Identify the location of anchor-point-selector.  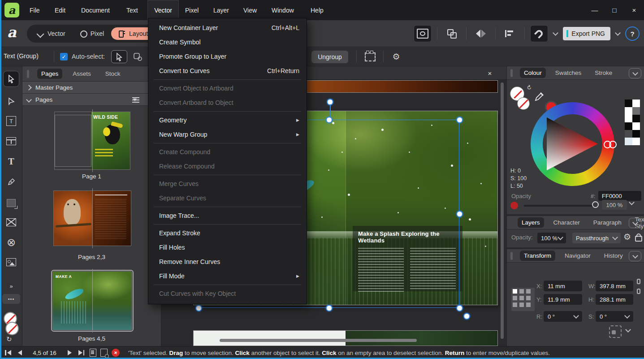
(523, 299).